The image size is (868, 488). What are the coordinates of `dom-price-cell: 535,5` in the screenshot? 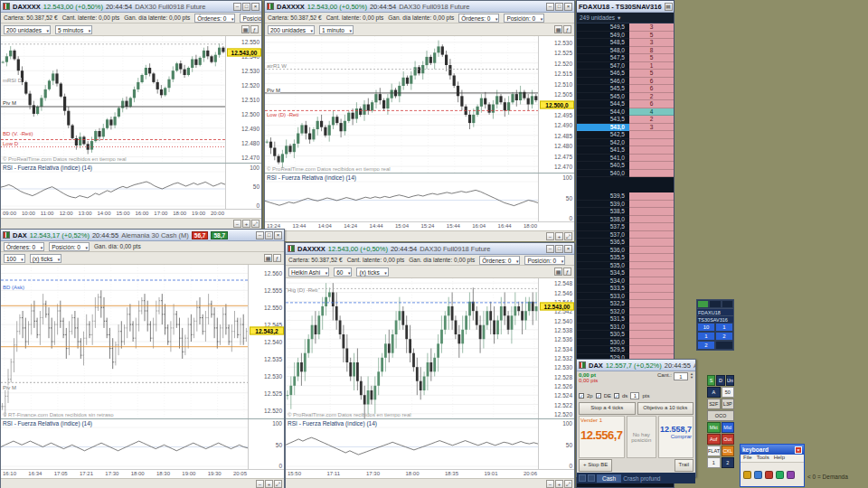 It's located at (603, 258).